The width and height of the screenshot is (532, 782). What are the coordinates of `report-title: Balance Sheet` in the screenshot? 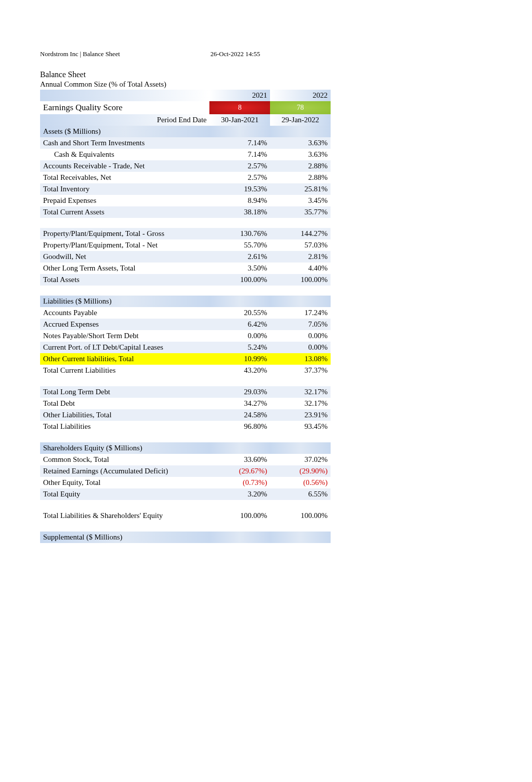 It's located at (266, 75).